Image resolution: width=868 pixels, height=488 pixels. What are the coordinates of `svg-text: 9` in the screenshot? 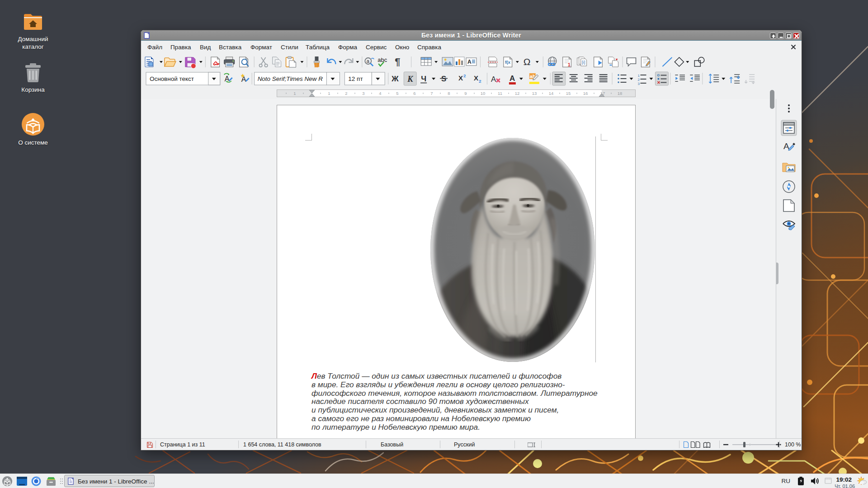 It's located at (466, 93).